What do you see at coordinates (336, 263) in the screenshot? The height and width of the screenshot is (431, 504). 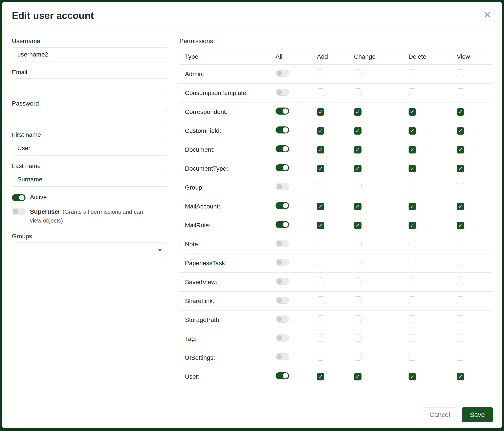 I see `permission-row: PaperlessTask:` at bounding box center [336, 263].